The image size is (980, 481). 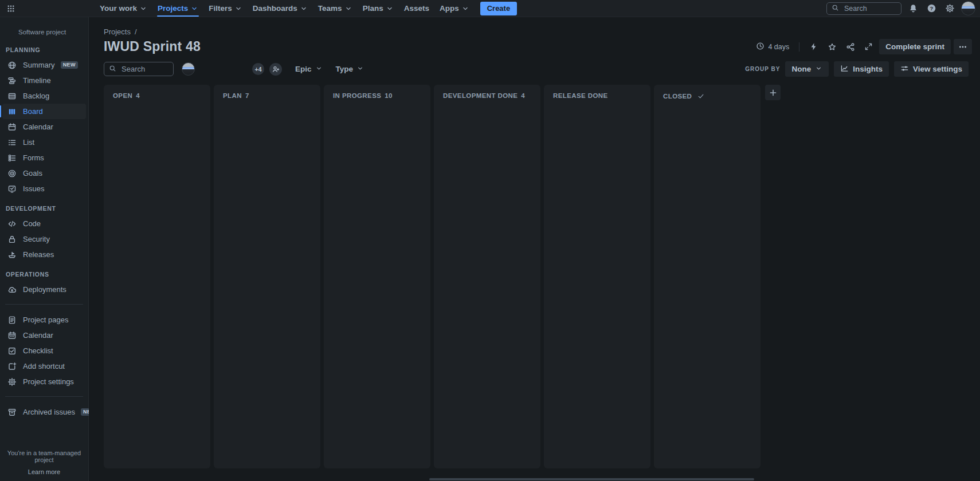 What do you see at coordinates (284, 8) in the screenshot?
I see `nav-menu: Your workProjectsFiltersDashboardsTeamsP…` at bounding box center [284, 8].